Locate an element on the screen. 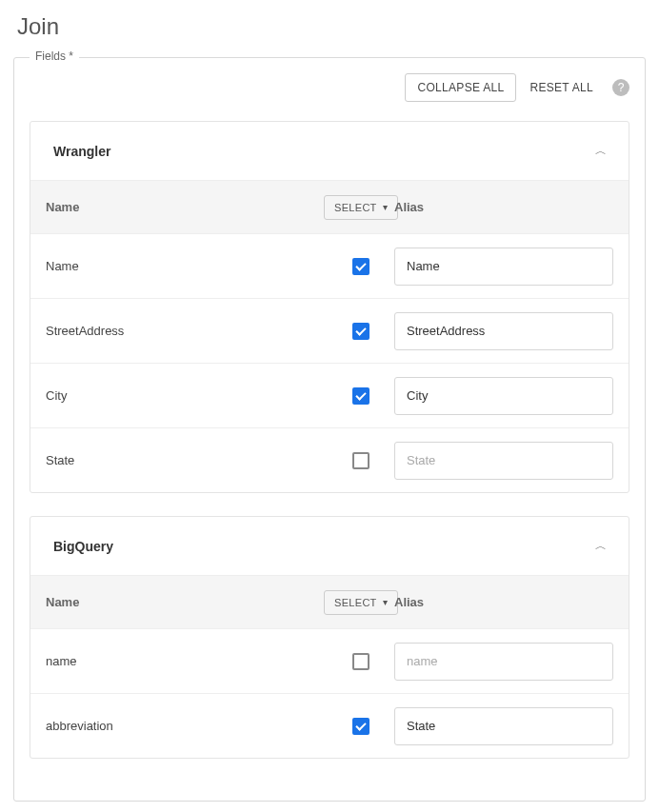  field-name: name is located at coordinates (186, 661).